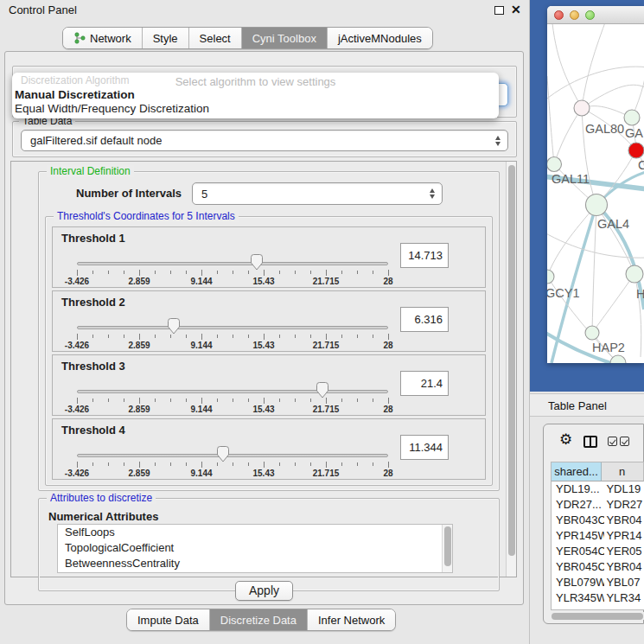 Image resolution: width=644 pixels, height=644 pixels. What do you see at coordinates (255, 95) in the screenshot?
I see `algorithm-option-manual: Manual Discretization` at bounding box center [255, 95].